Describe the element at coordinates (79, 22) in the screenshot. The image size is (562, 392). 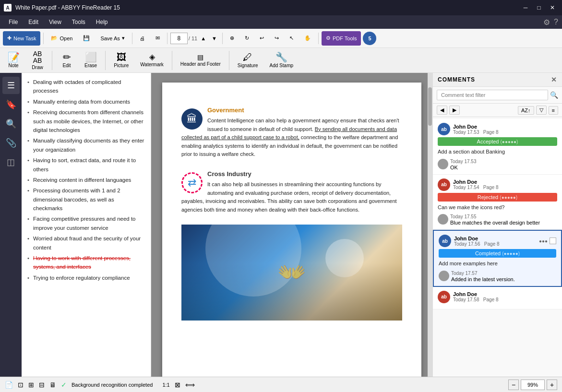
I see `menu-tools: Tools` at that location.